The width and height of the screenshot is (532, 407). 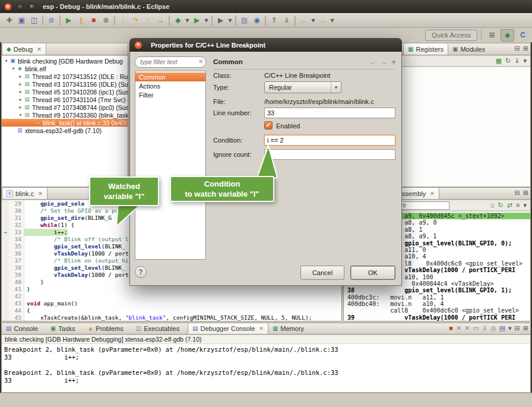 What do you see at coordinates (21, 20) in the screenshot?
I see `save-icon: ▣` at bounding box center [21, 20].